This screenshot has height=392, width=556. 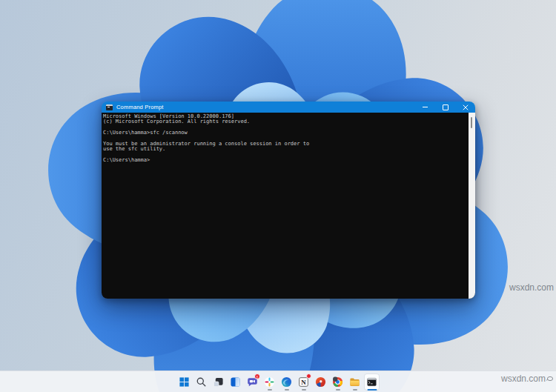 I want to click on task-view-button, so click(x=218, y=382).